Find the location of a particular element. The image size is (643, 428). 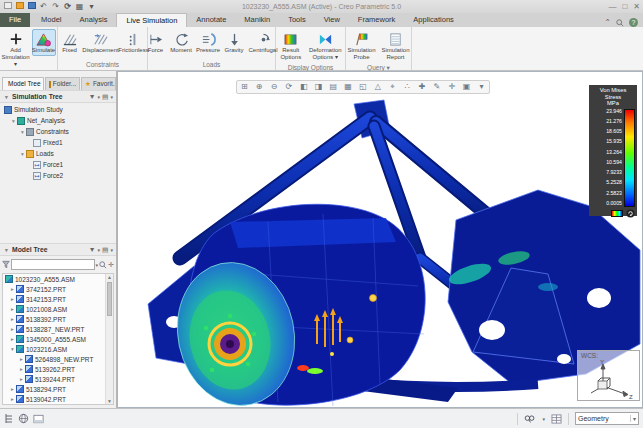

fixed-button: Fixed is located at coordinates (70, 42).